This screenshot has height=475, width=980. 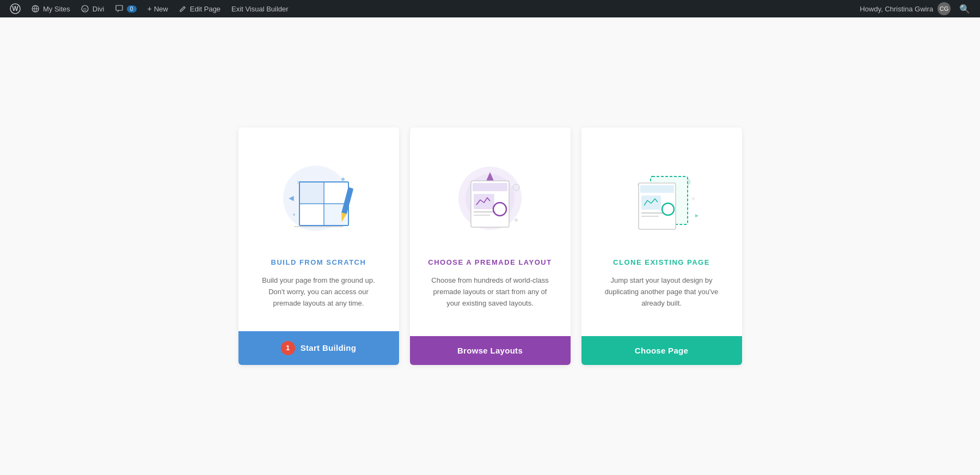 I want to click on divi-label: Divi, so click(x=99, y=9).